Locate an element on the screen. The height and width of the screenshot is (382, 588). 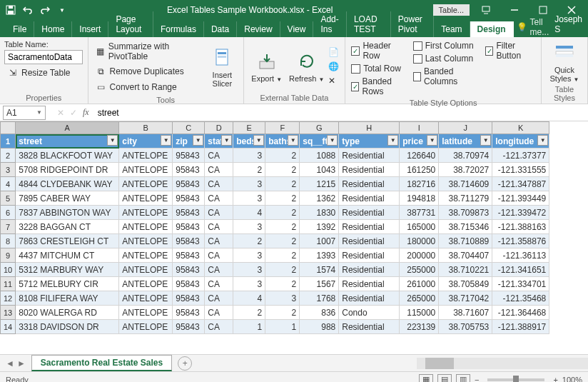
zoom-level: 100% is located at coordinates (572, 379).